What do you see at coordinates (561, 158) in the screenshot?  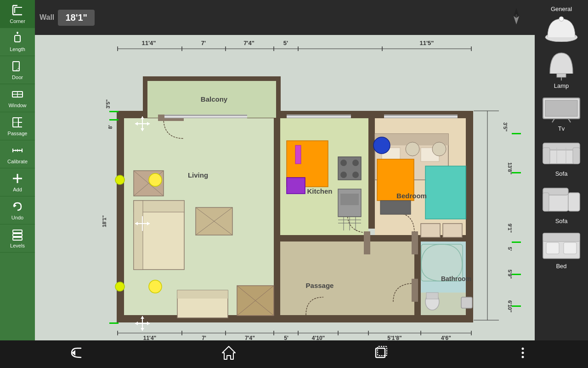 I see `right-item-sofa1: Sofa` at bounding box center [561, 158].